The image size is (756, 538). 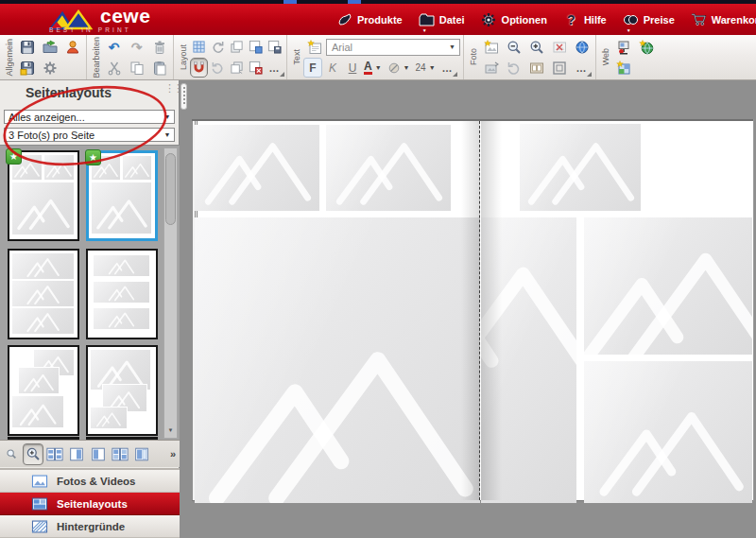 What do you see at coordinates (136, 47) in the screenshot?
I see `redo-button: ↷` at bounding box center [136, 47].